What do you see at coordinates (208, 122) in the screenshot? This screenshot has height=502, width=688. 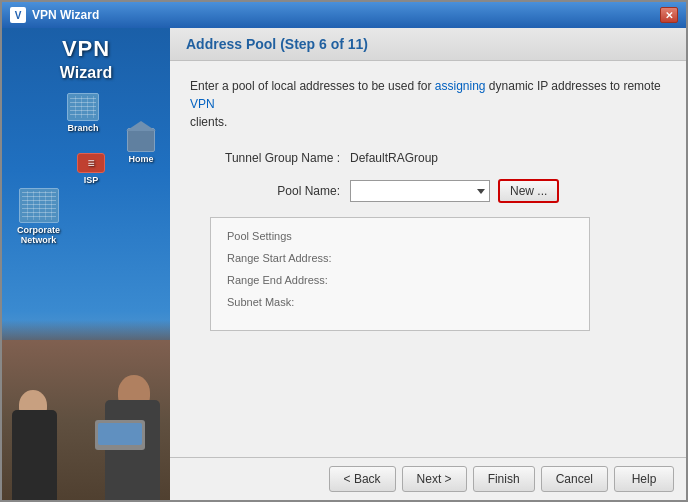 I see `desc-line3: clients.` at bounding box center [208, 122].